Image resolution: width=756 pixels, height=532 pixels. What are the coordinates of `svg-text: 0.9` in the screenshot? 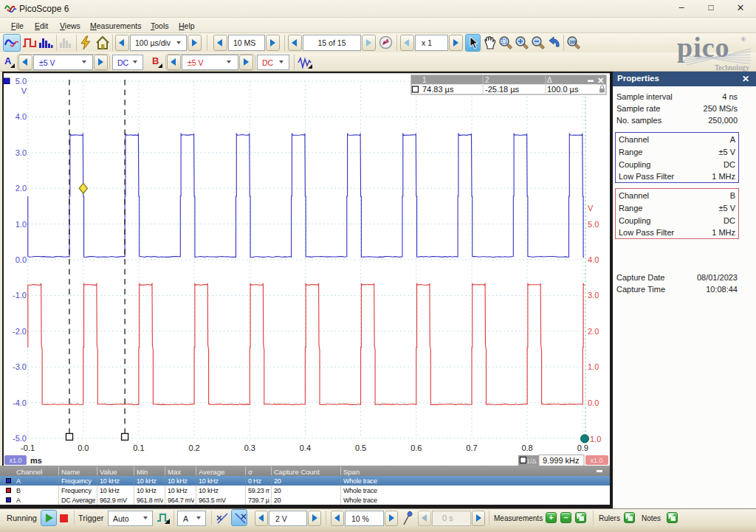 It's located at (583, 448).